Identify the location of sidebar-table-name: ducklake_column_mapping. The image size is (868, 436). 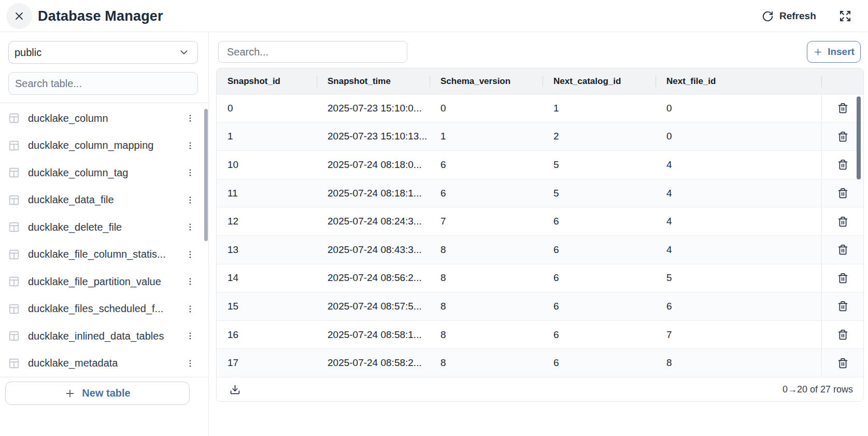
(105, 145).